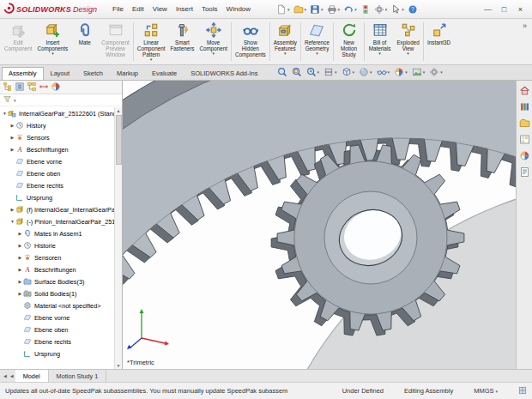 The width and height of the screenshot is (532, 399). I want to click on bottom-tab-motion-study-1: Motion Study 1, so click(78, 376).